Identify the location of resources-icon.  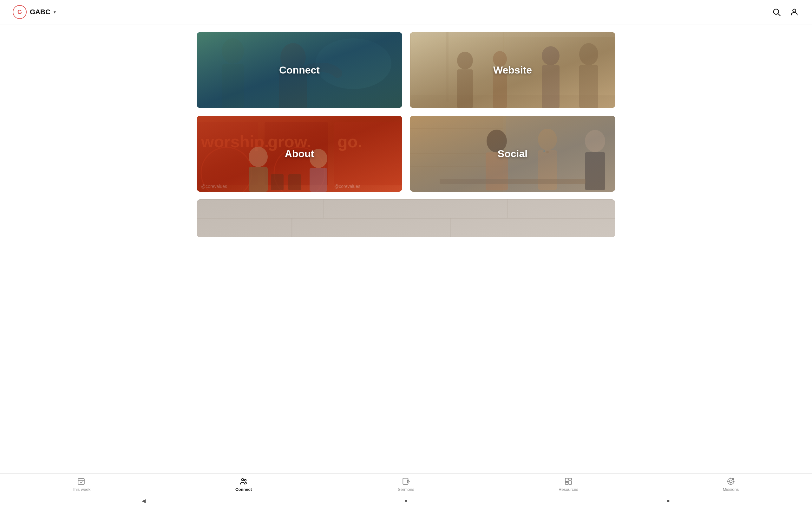
(568, 482).